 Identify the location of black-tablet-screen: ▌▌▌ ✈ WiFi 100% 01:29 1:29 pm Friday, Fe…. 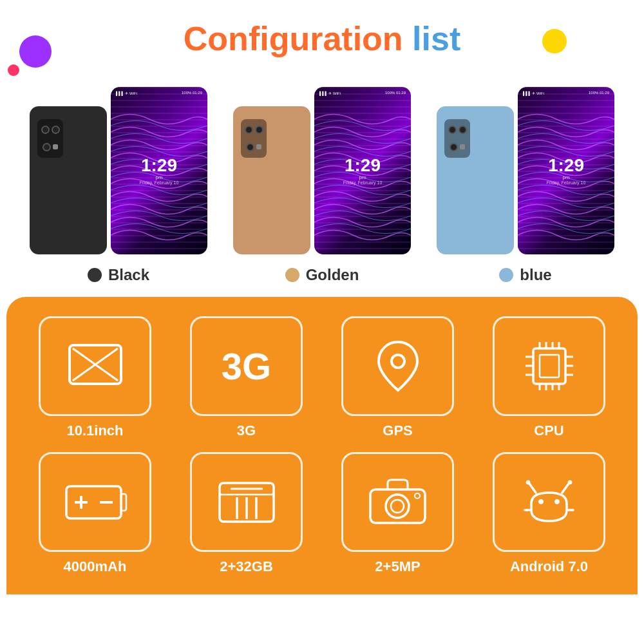
(159, 171).